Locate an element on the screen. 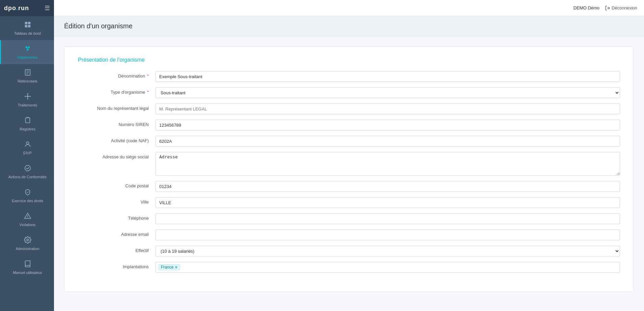 The image size is (644, 311). droits-icon is located at coordinates (28, 193).